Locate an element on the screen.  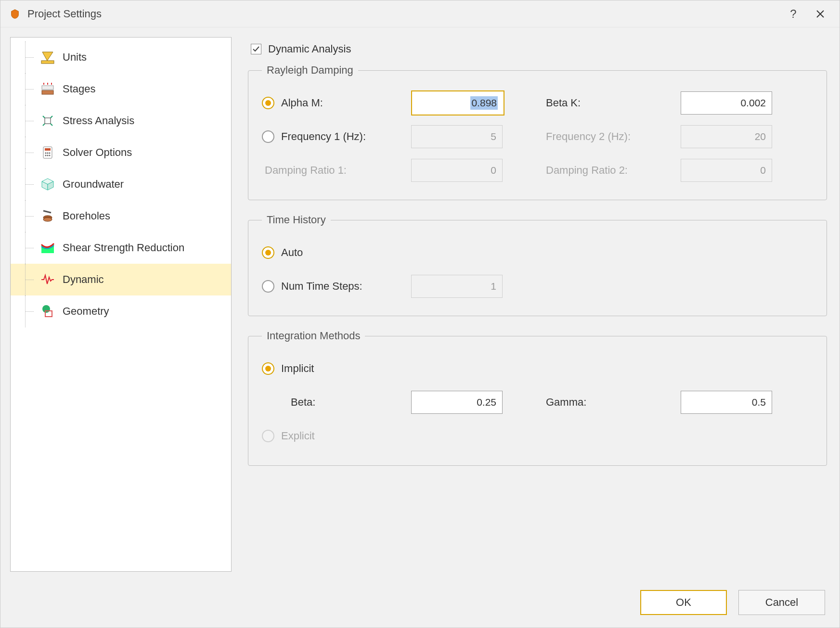
damping1-label-cell: Damping Ratio 1: is located at coordinates (336, 170).